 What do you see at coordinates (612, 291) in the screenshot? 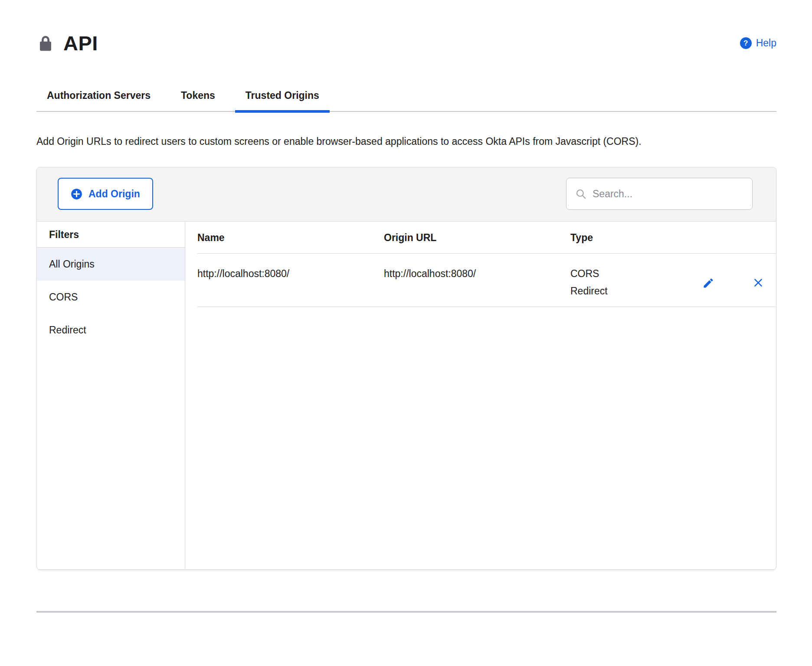
I see `type-redirect: Redirect` at bounding box center [612, 291].